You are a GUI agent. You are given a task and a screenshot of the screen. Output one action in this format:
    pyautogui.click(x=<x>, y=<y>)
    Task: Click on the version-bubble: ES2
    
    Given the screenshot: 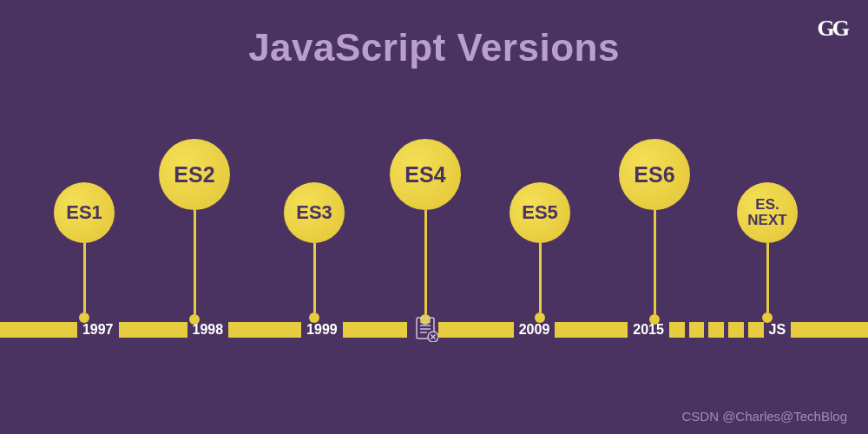 What is the action you would take?
    pyautogui.click(x=194, y=174)
    